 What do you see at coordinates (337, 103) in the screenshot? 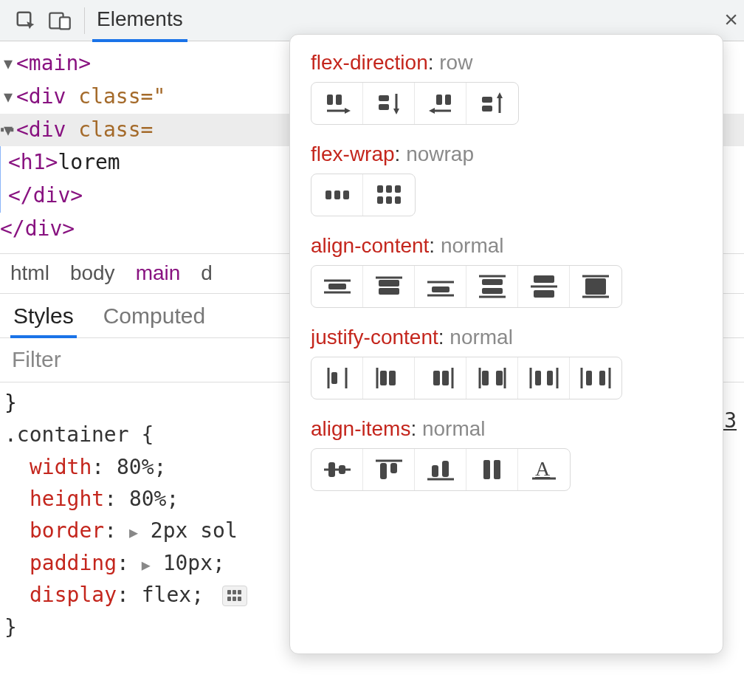
I see `flex-direction-row-icon` at bounding box center [337, 103].